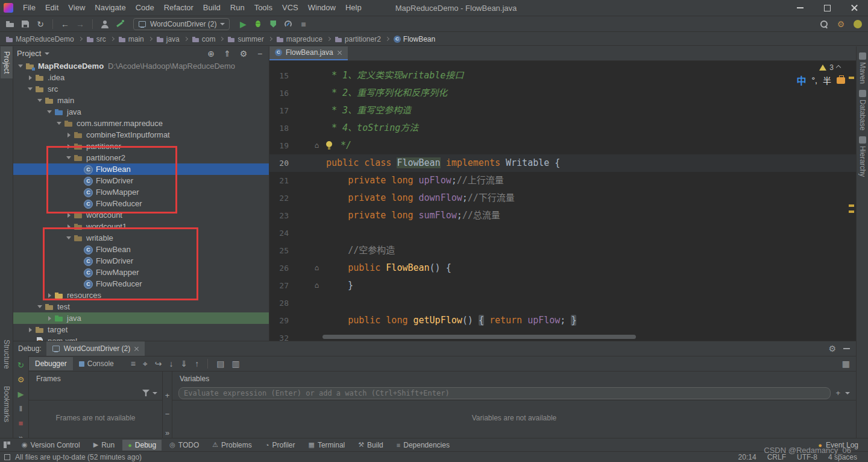 The width and height of the screenshot is (868, 462). What do you see at coordinates (136, 349) in the screenshot?
I see `close-session-icon` at bounding box center [136, 349].